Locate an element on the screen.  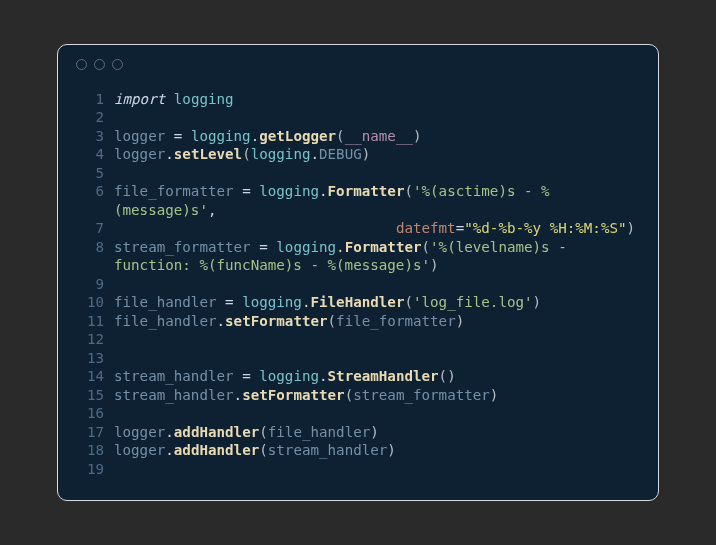
line-content: file_handler.setFormatter(file_formatter… is located at coordinates (289, 322).